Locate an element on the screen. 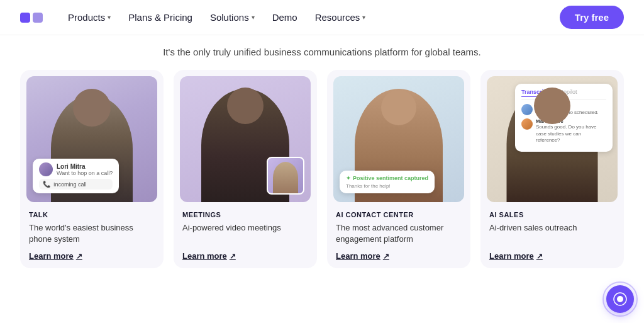 The height and width of the screenshot is (323, 644). meetings-card: MEETINGS Ai-powered video meetings Learn… is located at coordinates (245, 169).